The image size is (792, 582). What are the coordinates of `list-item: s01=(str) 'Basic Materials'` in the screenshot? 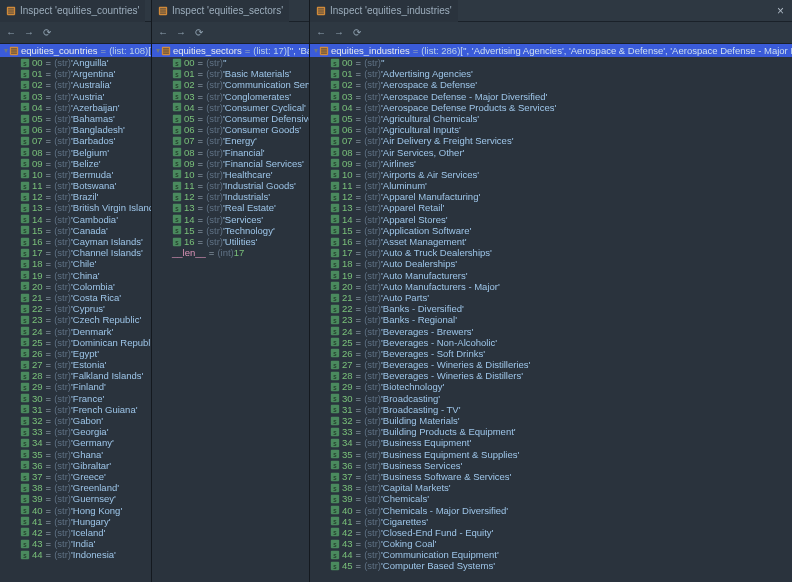 It's located at (230, 74).